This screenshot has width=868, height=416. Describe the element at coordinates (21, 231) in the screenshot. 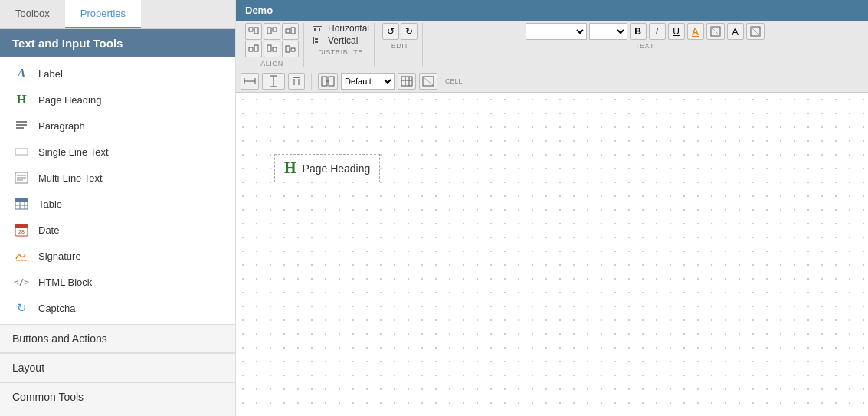

I see `svg-text: 28` at that location.